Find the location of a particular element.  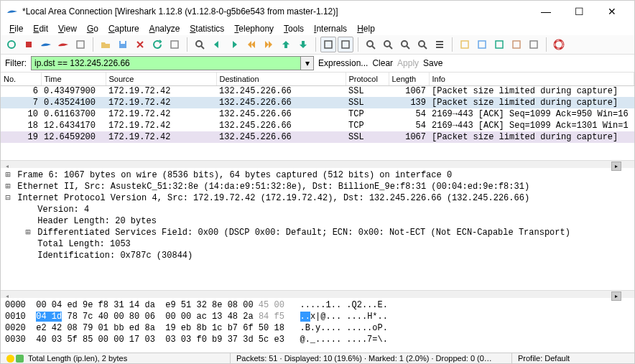

filter-icon is located at coordinates (482, 45).